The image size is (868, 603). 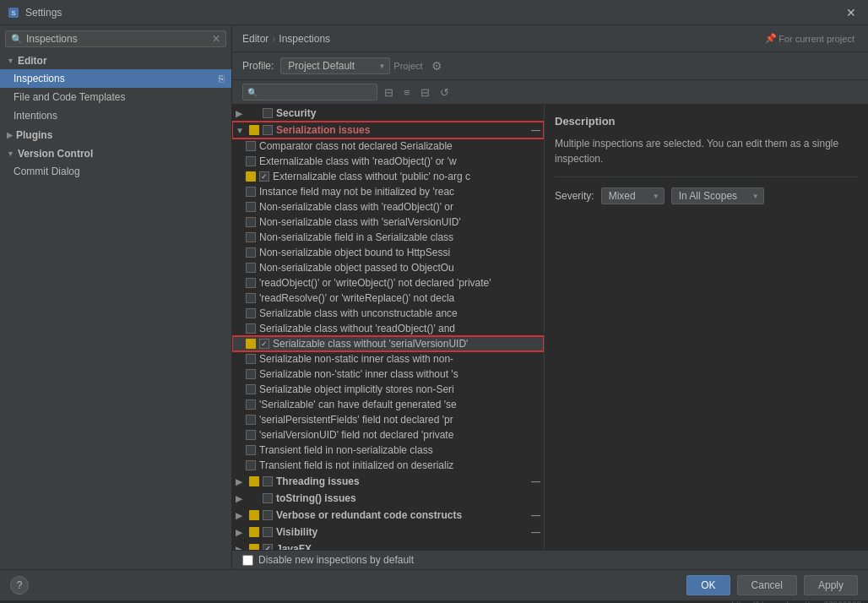 What do you see at coordinates (241, 113) in the screenshot?
I see `tree-toggle-security: ▶` at bounding box center [241, 113].